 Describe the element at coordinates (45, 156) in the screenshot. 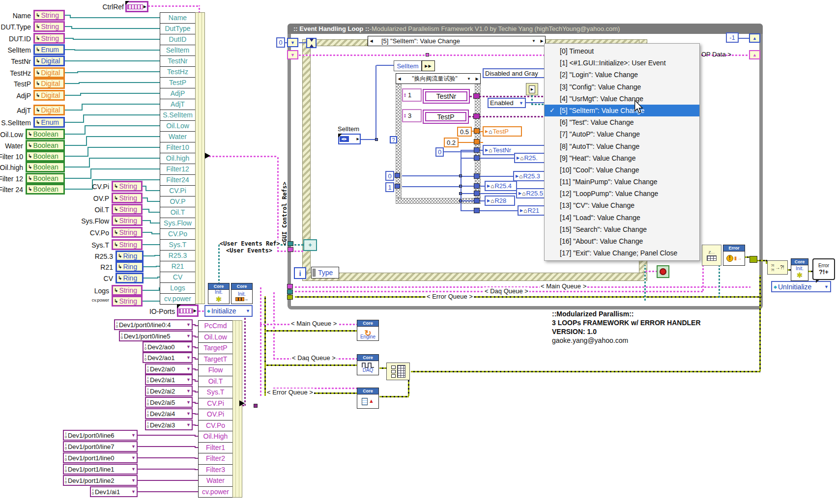

I see `control-ref-Filter 10: ↳Boolean` at that location.